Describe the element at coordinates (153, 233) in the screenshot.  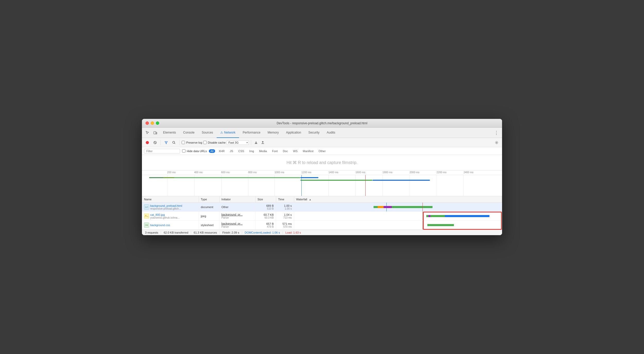
I see `status-requests: 3 requests` at that location.